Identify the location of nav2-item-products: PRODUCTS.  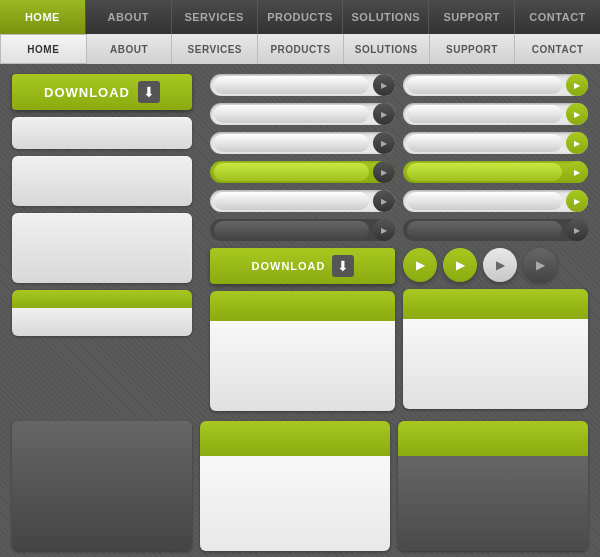
(301, 49).